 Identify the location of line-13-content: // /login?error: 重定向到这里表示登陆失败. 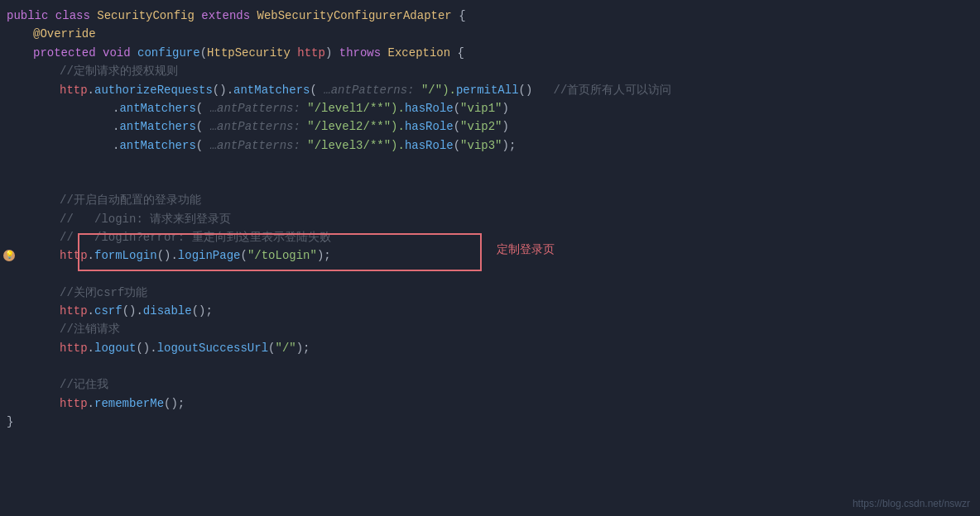
(487, 237).